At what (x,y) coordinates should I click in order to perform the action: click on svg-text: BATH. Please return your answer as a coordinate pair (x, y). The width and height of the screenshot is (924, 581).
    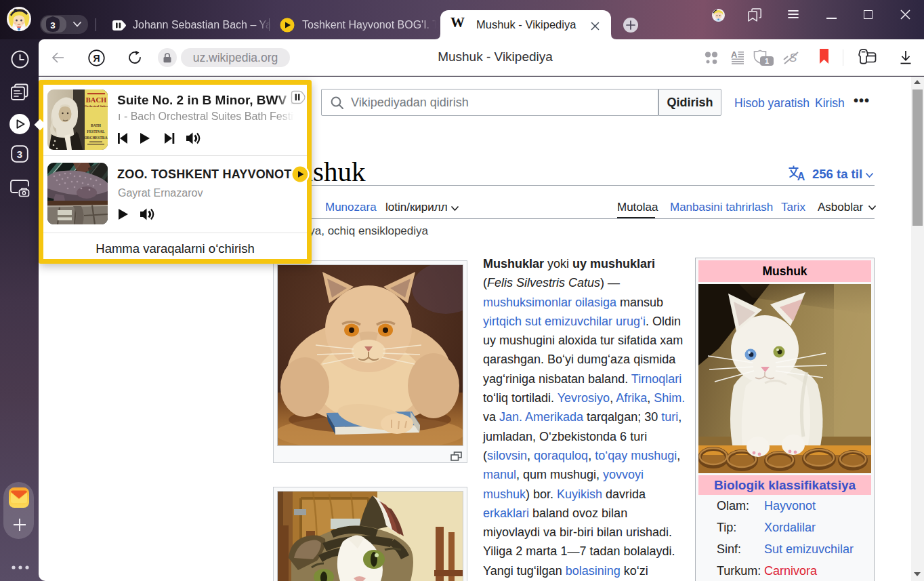
    Looking at the image, I should click on (96, 125).